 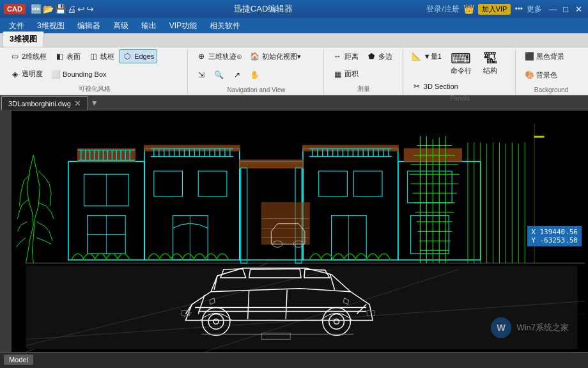 What do you see at coordinates (28, 56) in the screenshot?
I see `btn-2d-wireframe: ▭2维线框` at bounding box center [28, 56].